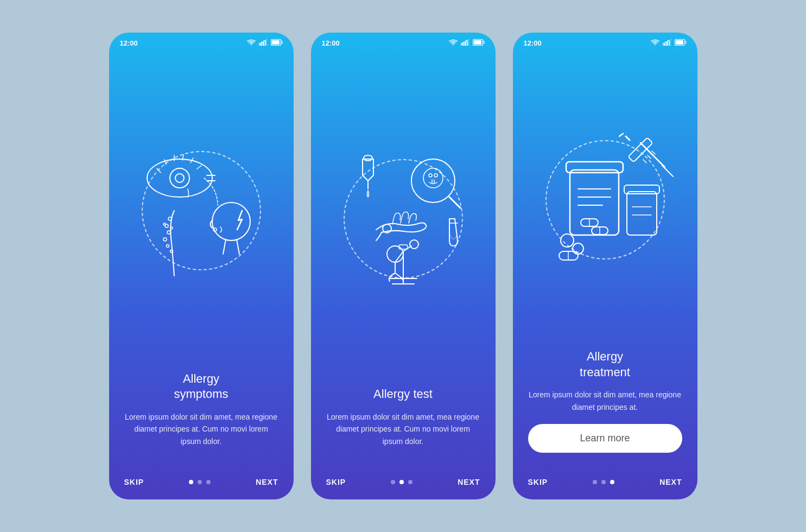 This screenshot has width=806, height=532. I want to click on next-button-1: NEXT, so click(267, 482).